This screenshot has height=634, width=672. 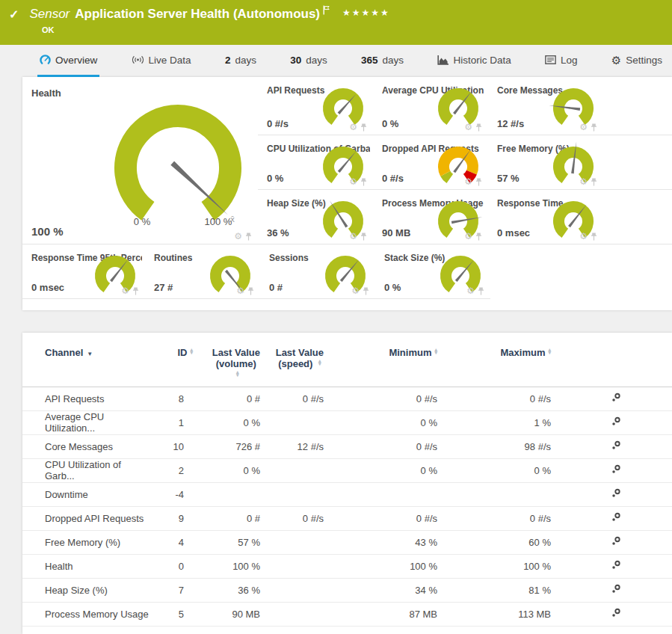 What do you see at coordinates (87, 566) in the screenshot?
I see `cell-channel: Health` at bounding box center [87, 566].